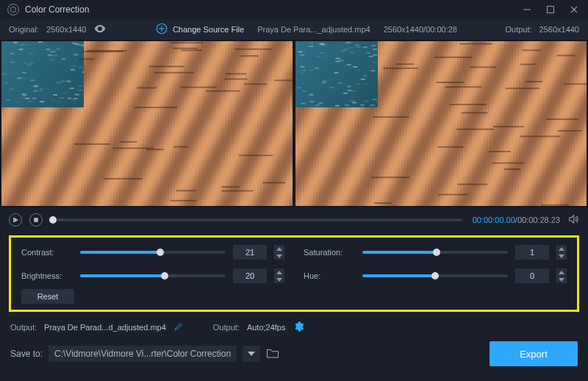  Describe the element at coordinates (36, 220) in the screenshot. I see `stop-button` at that location.